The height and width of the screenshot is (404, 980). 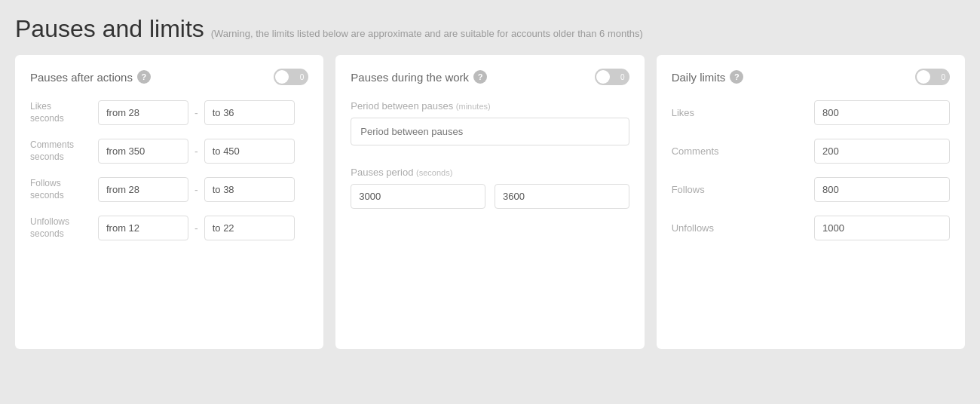 I want to click on page-title: Pauses and limits (Warning, the limits l…, so click(x=490, y=29).